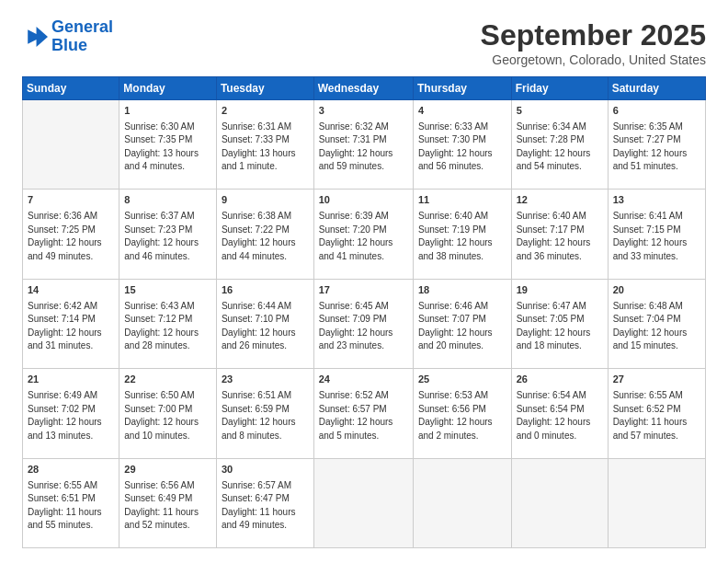 The height and width of the screenshot is (563, 728). I want to click on cell-content: Sunrise: 6:46 AM Sunset: 7:07 PM Dayligh…, so click(462, 327).